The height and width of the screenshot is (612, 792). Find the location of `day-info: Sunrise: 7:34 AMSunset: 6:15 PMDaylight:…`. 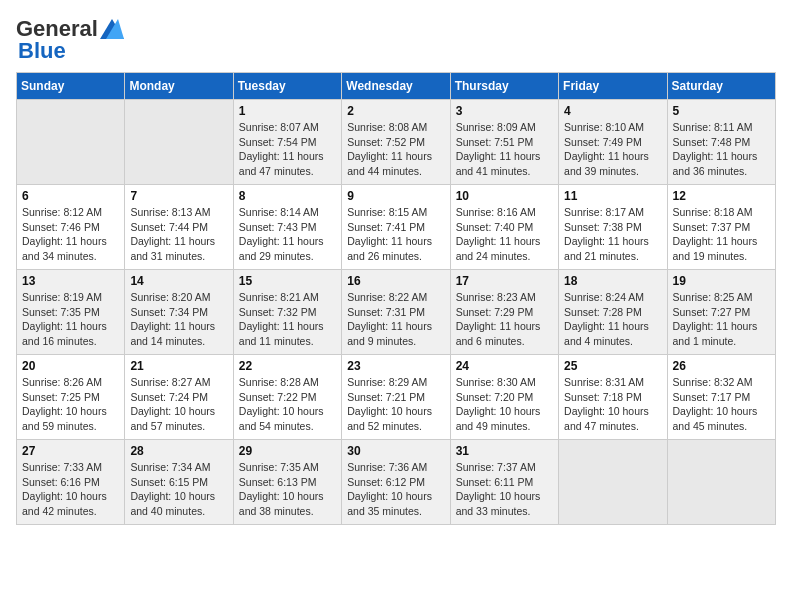

day-info: Sunrise: 7:34 AMSunset: 6:15 PMDaylight:… is located at coordinates (178, 490).